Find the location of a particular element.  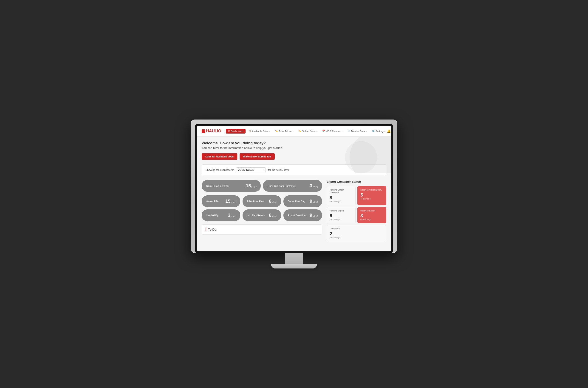

job-card-vessel-eta-label: Vessel ETA is located at coordinates (212, 201).